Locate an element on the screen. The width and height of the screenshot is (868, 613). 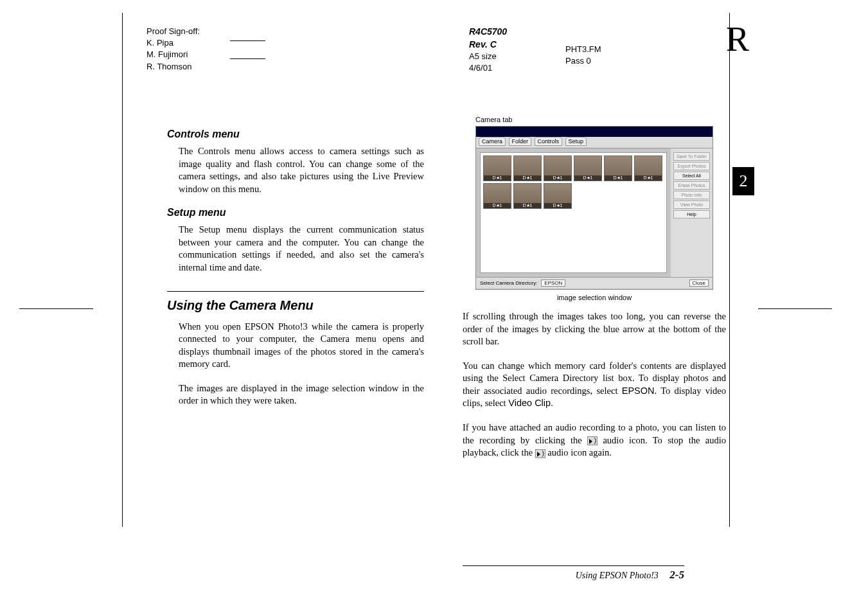
para-using-2: The images are displayed in the image se… is located at coordinates (301, 395).